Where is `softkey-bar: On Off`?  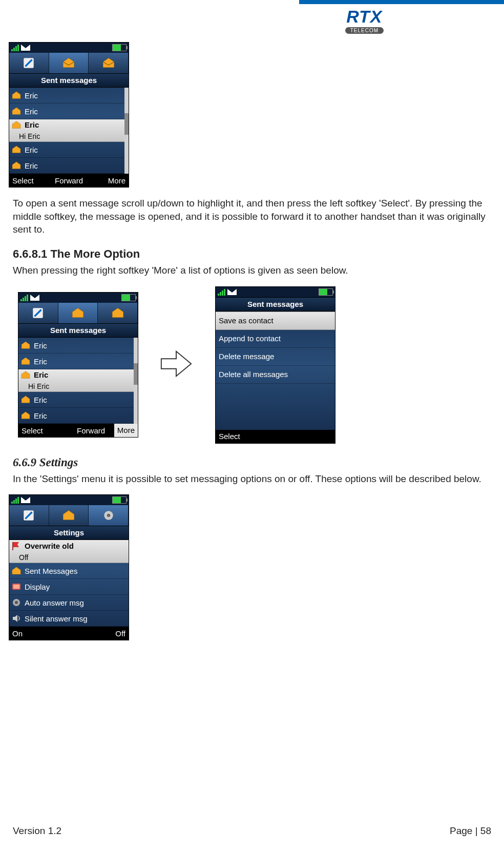
softkey-bar: On Off is located at coordinates (69, 633).